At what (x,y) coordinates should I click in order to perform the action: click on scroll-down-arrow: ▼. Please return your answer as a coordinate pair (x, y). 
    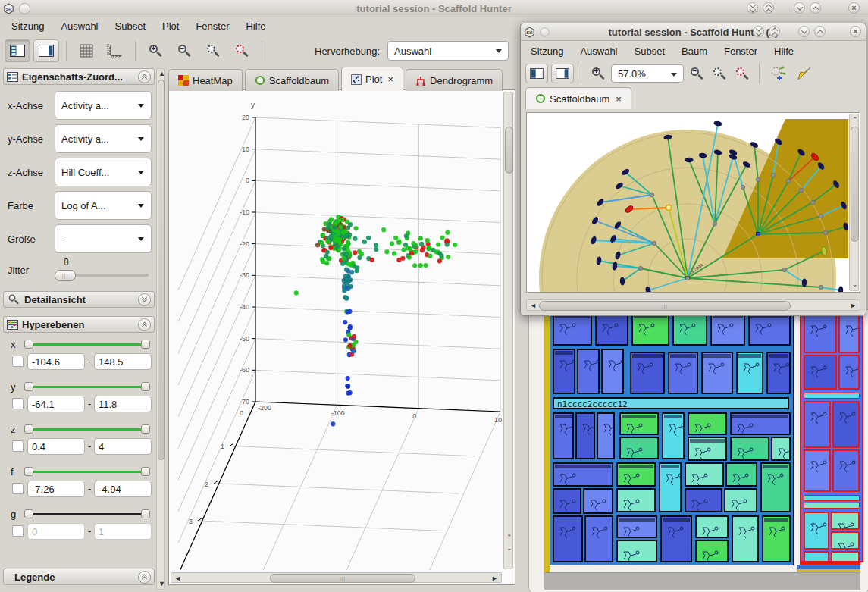
    Looking at the image, I should click on (162, 584).